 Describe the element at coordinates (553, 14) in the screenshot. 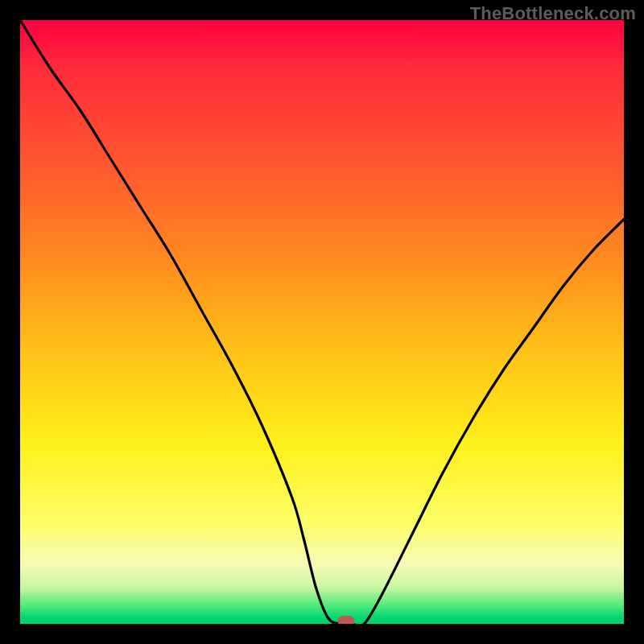

I see `watermark-text: TheBottleneck.com` at that location.